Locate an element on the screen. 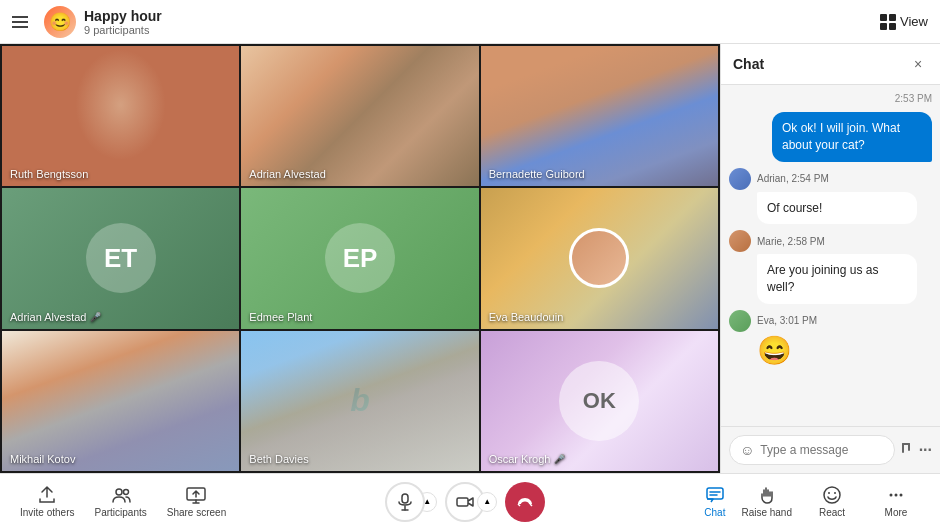  chat-close-button: × is located at coordinates (918, 64).